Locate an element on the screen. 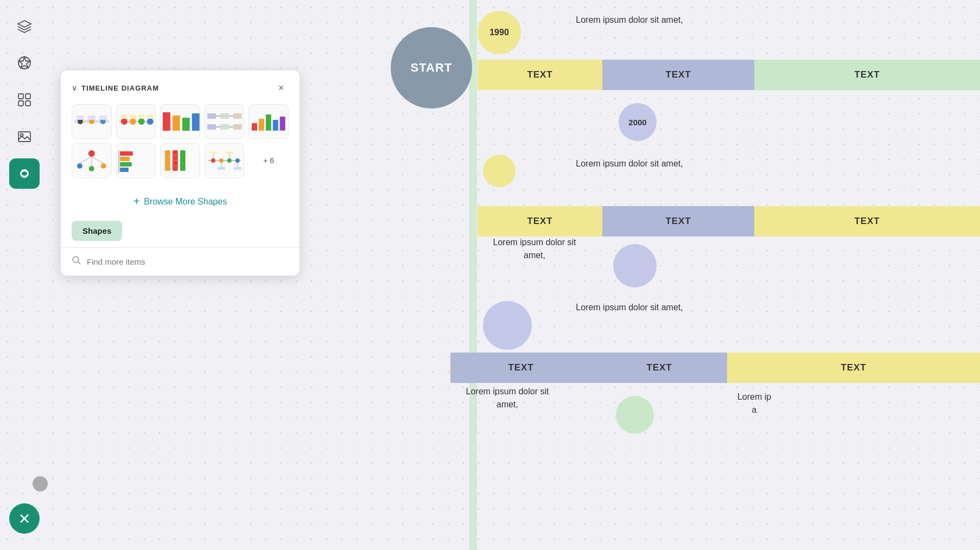  text-cell-yellow-4: TEXT is located at coordinates (854, 368).